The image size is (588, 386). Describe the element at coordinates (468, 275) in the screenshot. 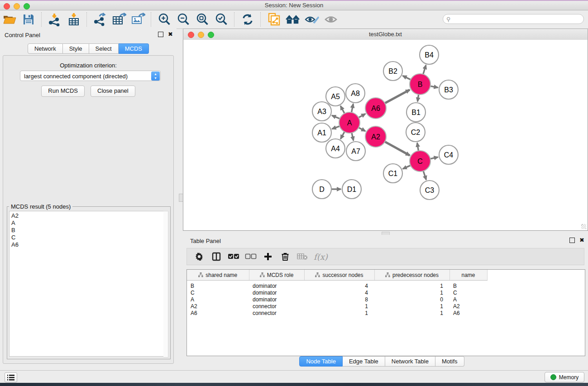

I see `column-header-name: name` at that location.